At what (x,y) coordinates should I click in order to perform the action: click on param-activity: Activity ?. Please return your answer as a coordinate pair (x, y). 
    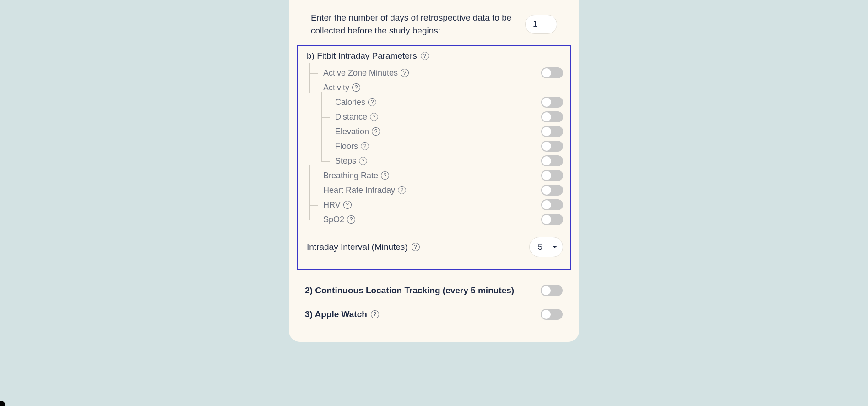
    Looking at the image, I should click on (437, 88).